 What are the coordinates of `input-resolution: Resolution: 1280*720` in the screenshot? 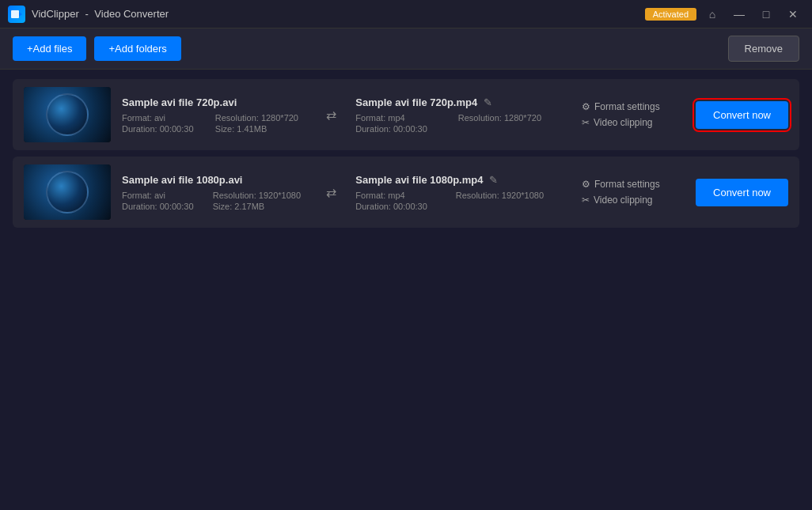 It's located at (261, 118).